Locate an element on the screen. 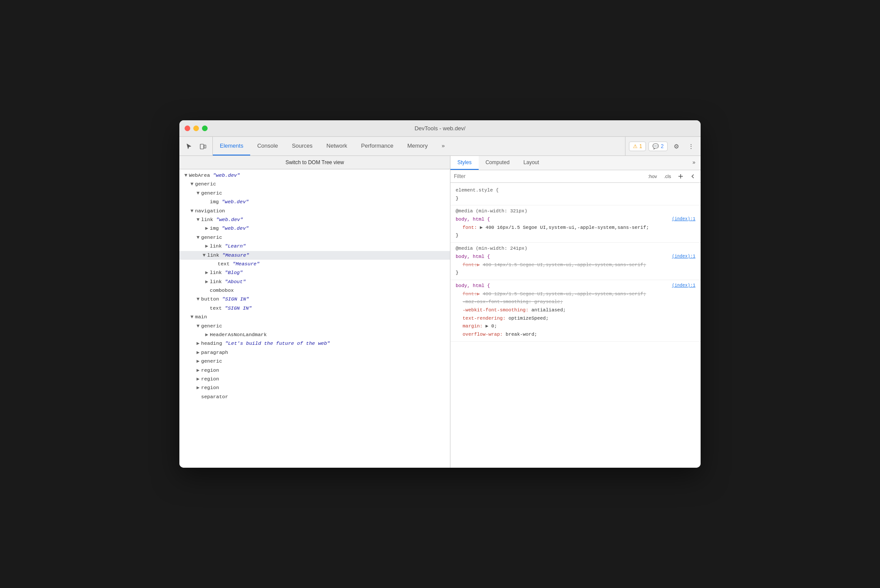 The width and height of the screenshot is (880, 588). switch-dom-tree-button: Switch to DOM Tree view is located at coordinates (314, 162).